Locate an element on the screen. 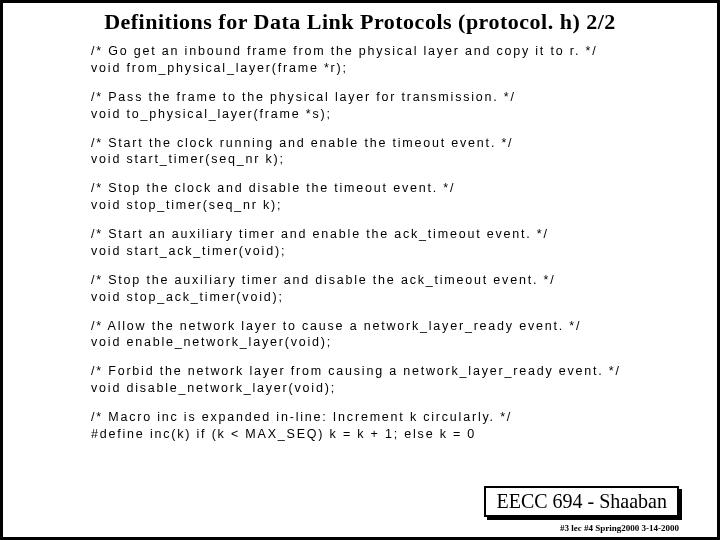 Image resolution: width=720 pixels, height=540 pixels. signature-line: void start_timer(seq_nr k); is located at coordinates (188, 159).